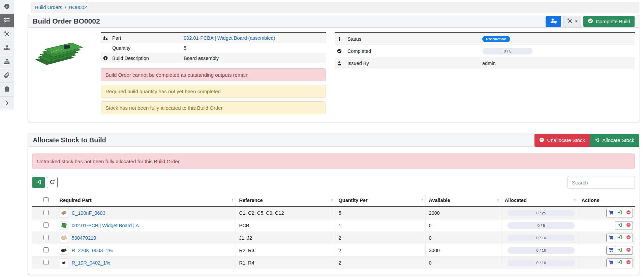 The image size is (644, 277). Describe the element at coordinates (89, 213) in the screenshot. I see `part-link: C_100nF_0603` at that location.